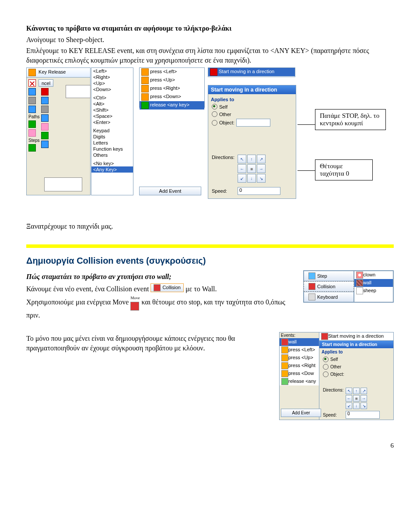  What do you see at coordinates (299, 366) in the screenshot?
I see `event-item: press <Right` at bounding box center [299, 366].